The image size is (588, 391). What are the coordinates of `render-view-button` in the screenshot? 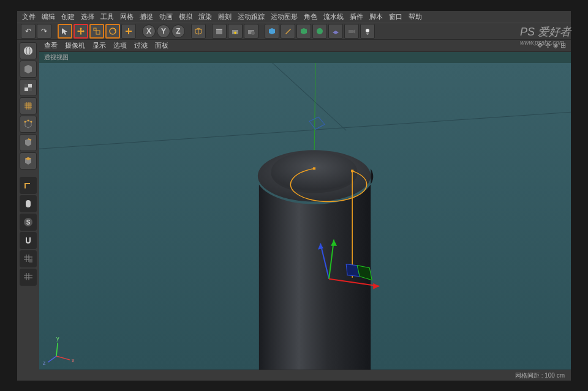 It's located at (219, 31).